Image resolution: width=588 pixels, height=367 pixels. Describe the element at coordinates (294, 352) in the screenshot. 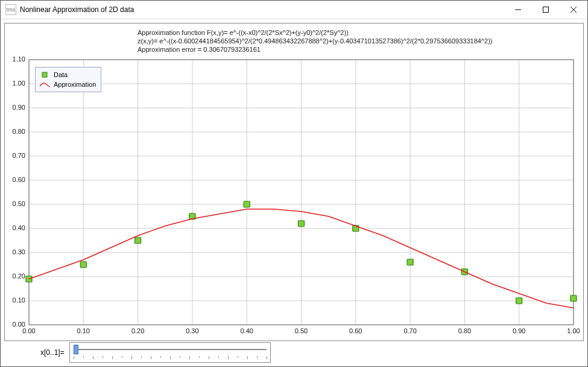

I see `slider-row: x[0..1]=` at that location.